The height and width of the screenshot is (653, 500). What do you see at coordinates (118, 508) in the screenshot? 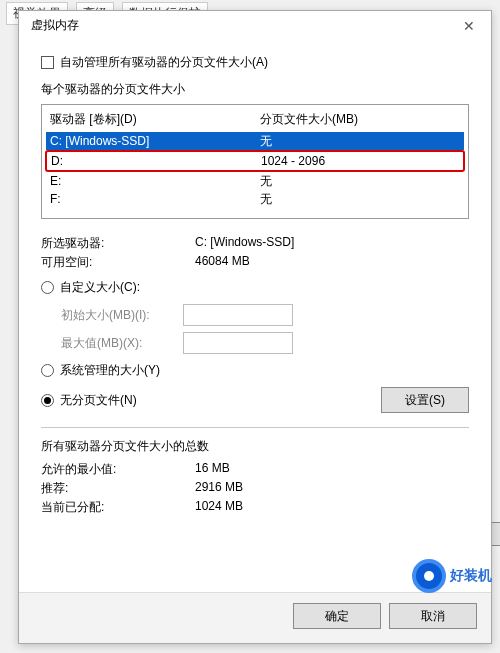
I see `currently-allocated-label: 当前已分配:` at bounding box center [118, 508].